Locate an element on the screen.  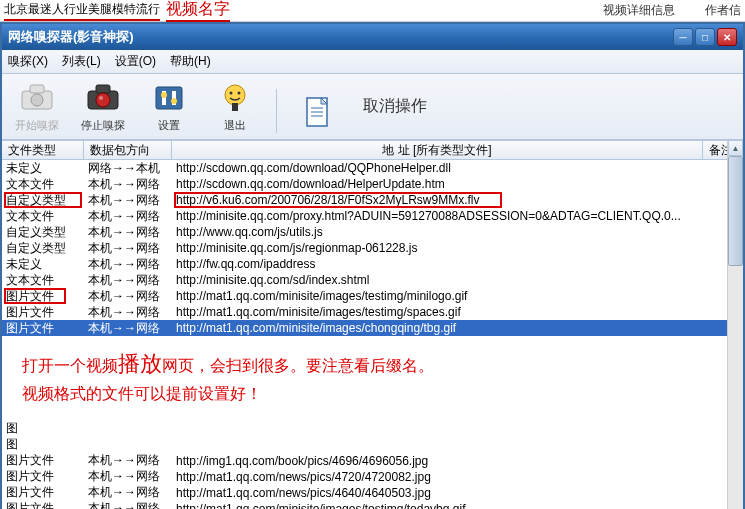
titlebar: 网络嗅探器(影音神探) ─ □ ✕ is located at coordinates (372, 37).